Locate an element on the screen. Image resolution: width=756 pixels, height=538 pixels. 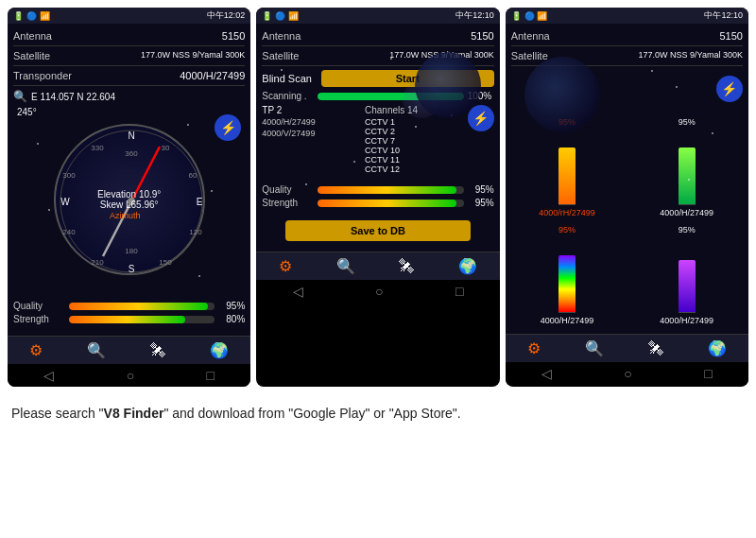
globe-icon-1: 🌍 is located at coordinates (219, 350).